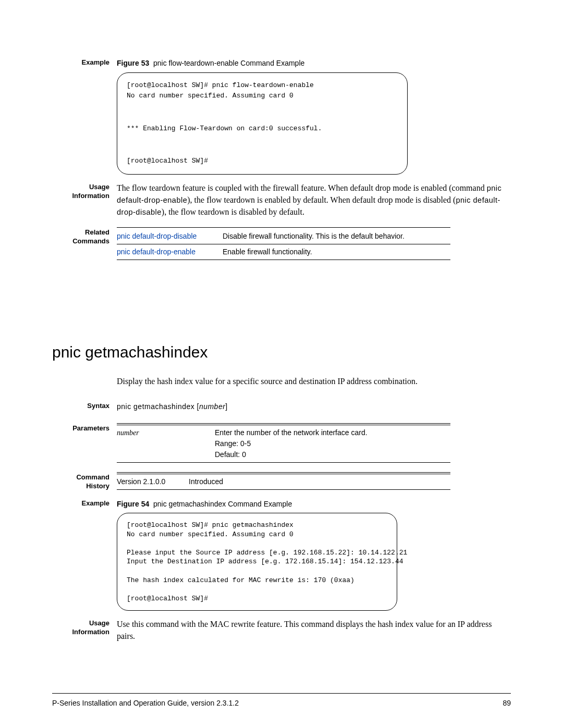 The height and width of the screenshot is (728, 563). I want to click on related-desc-2: Enable firewall functionality., so click(337, 252).